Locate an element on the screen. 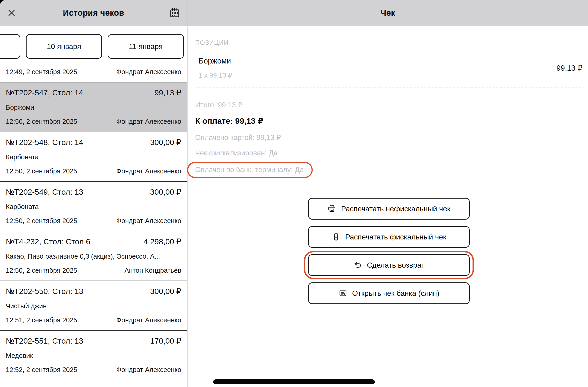 This screenshot has height=387, width=588. close-icon is located at coordinates (11, 13).